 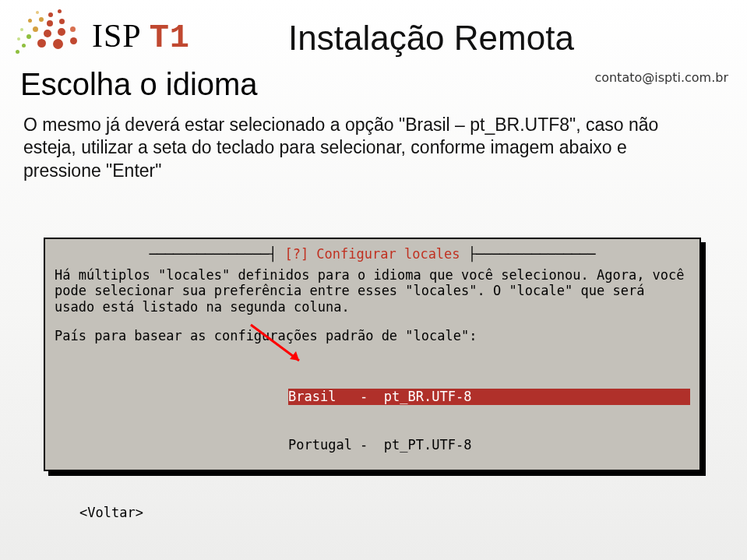 I want to click on dialog-title: [?] Configurar locales, so click(x=372, y=254).